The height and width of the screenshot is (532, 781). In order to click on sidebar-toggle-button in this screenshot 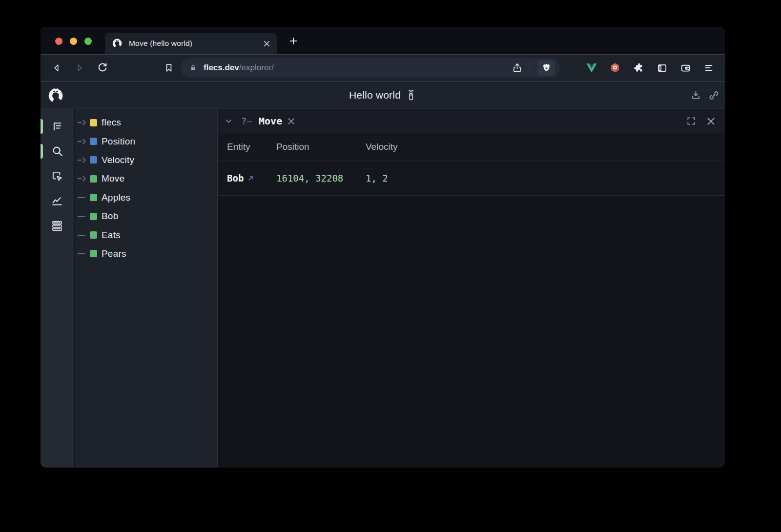, I will do `click(662, 68)`.